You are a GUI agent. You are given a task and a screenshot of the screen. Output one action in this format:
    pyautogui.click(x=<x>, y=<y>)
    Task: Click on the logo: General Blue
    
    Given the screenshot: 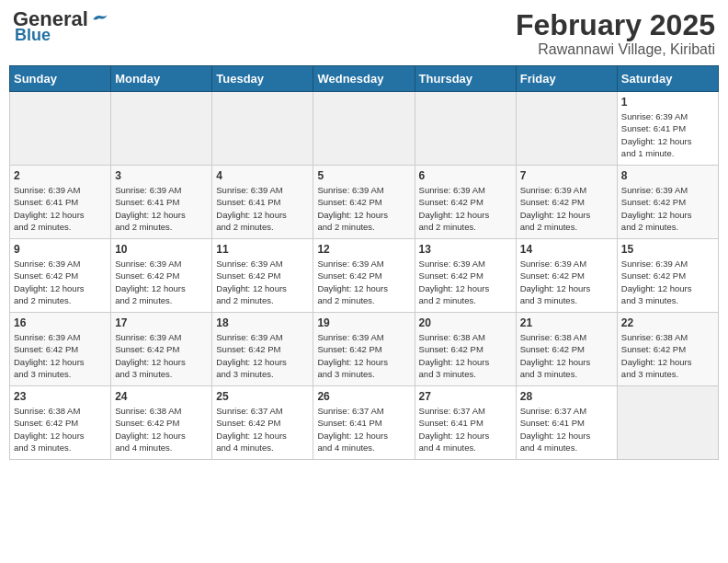 What is the action you would take?
    pyautogui.click(x=61, y=28)
    